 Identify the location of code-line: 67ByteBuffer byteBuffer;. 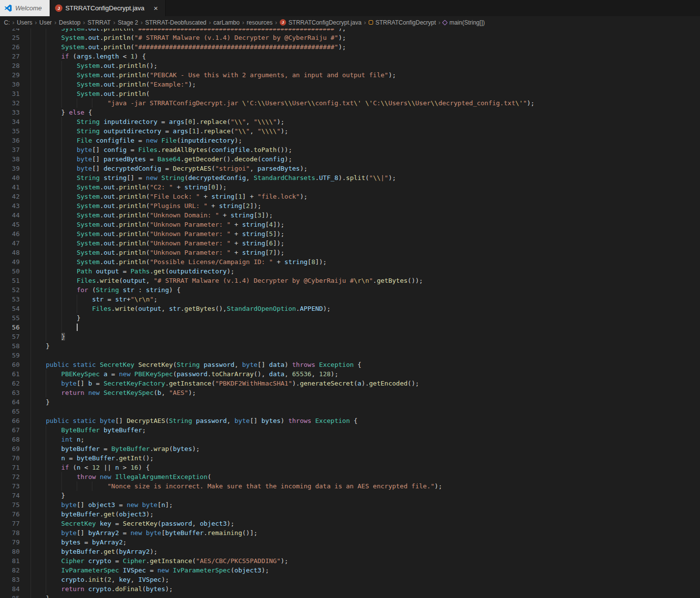
(350, 430).